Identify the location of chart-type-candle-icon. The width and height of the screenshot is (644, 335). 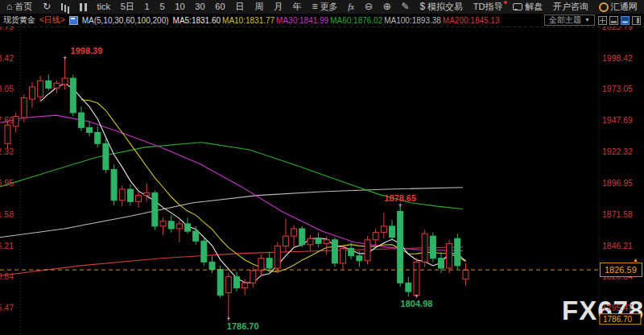
(84, 7).